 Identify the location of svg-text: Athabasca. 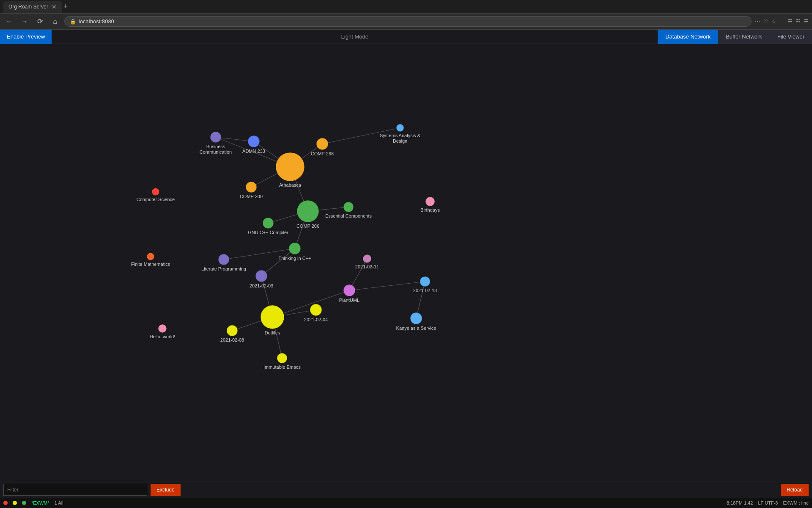
(290, 185).